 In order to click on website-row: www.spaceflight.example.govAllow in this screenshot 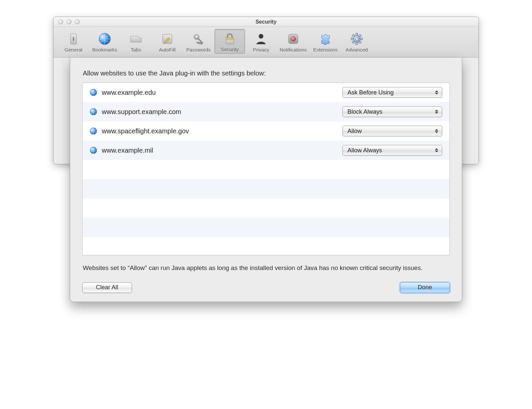, I will do `click(266, 131)`.